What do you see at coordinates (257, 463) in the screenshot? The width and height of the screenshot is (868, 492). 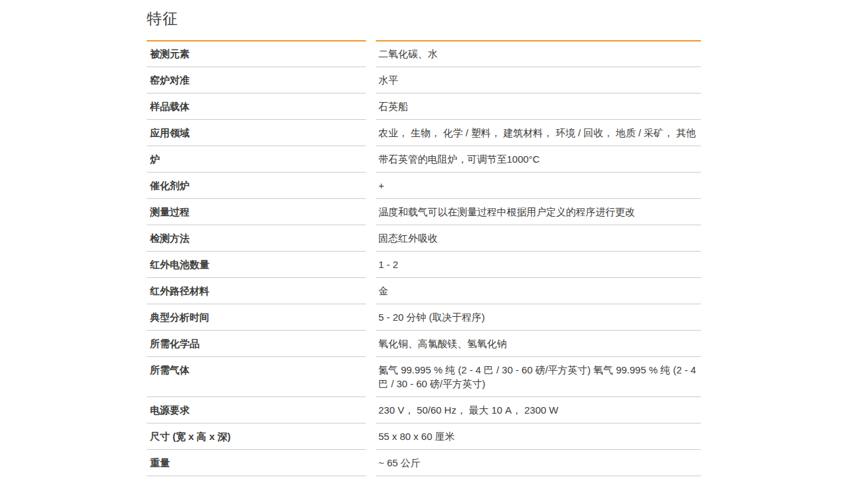 I see `spec-row-label: 重量` at bounding box center [257, 463].